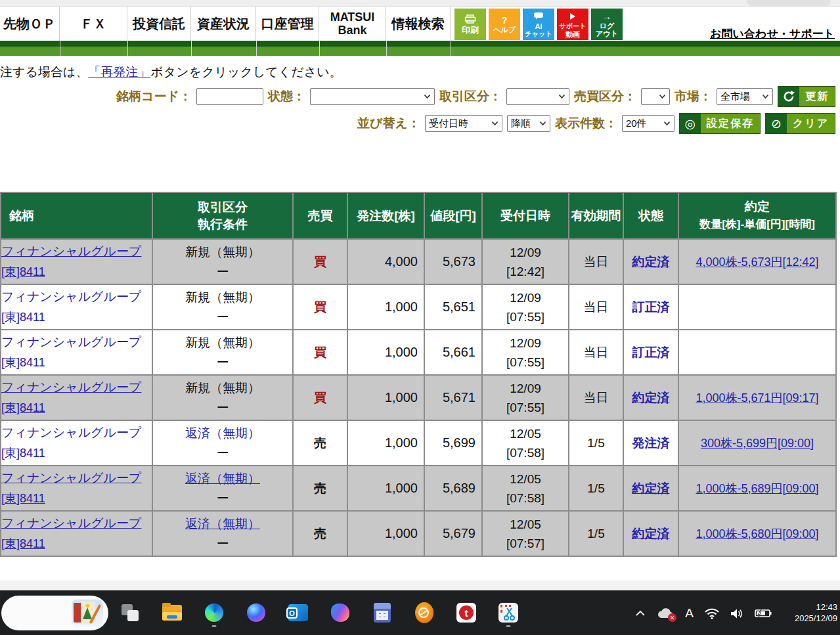  I want to click on calculator-button, so click(382, 613).